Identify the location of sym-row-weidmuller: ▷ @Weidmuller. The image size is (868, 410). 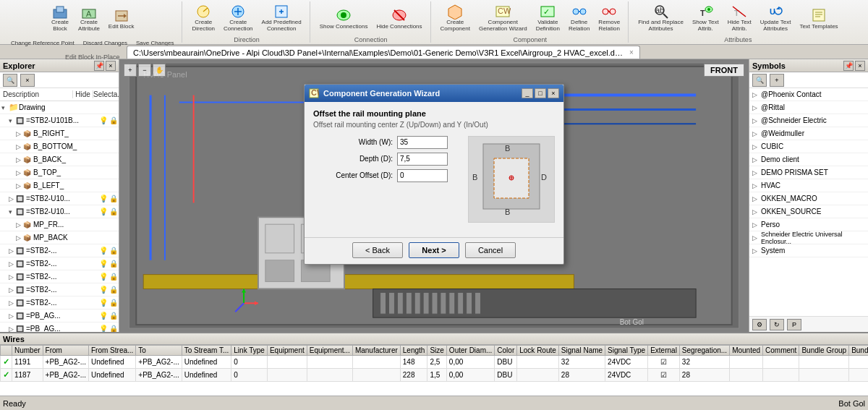
(809, 134).